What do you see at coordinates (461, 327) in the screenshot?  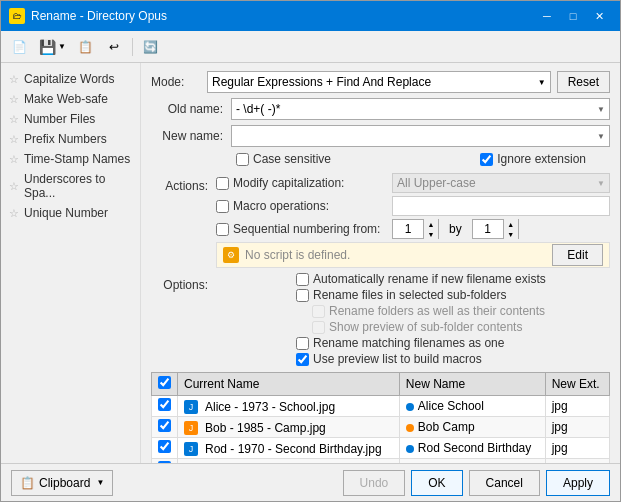 I see `show-preview-option: Show preview of sub-folder contents` at bounding box center [461, 327].